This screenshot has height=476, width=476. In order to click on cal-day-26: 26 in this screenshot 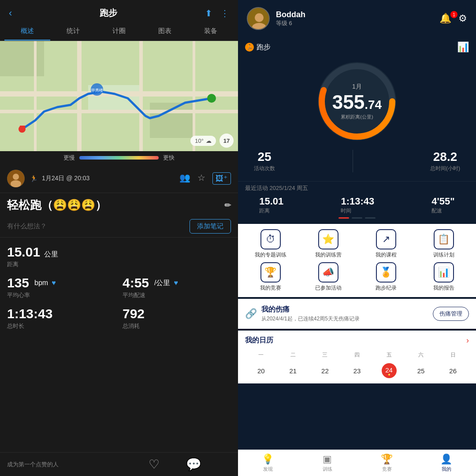, I will do `click(453, 371)`.